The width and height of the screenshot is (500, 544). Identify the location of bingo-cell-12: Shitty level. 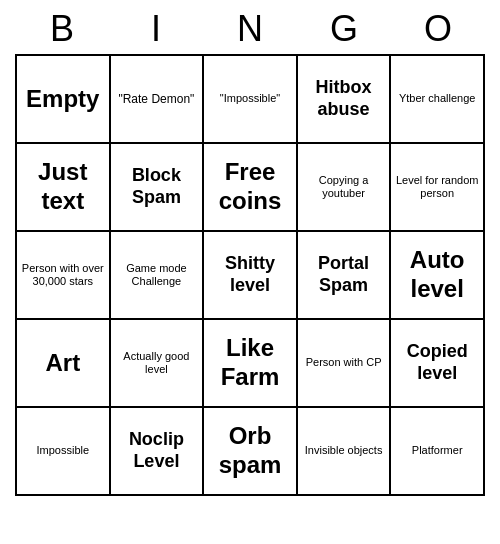
(251, 276).